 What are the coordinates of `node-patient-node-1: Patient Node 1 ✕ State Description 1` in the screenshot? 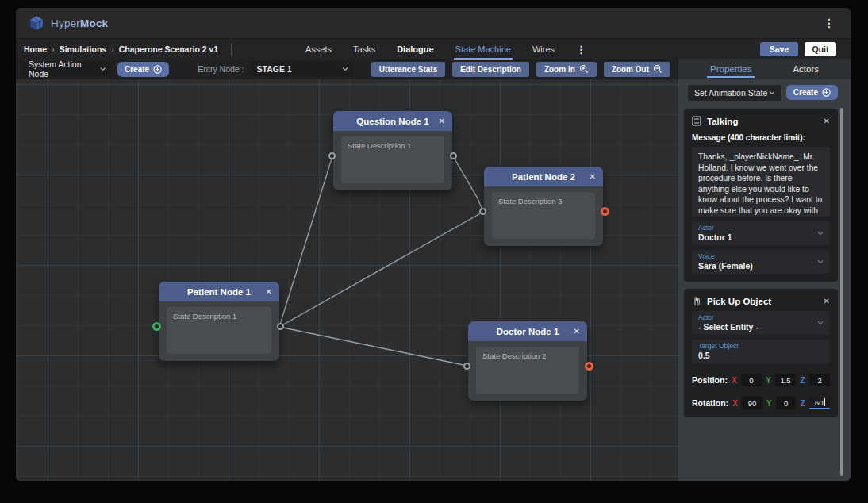 It's located at (219, 321).